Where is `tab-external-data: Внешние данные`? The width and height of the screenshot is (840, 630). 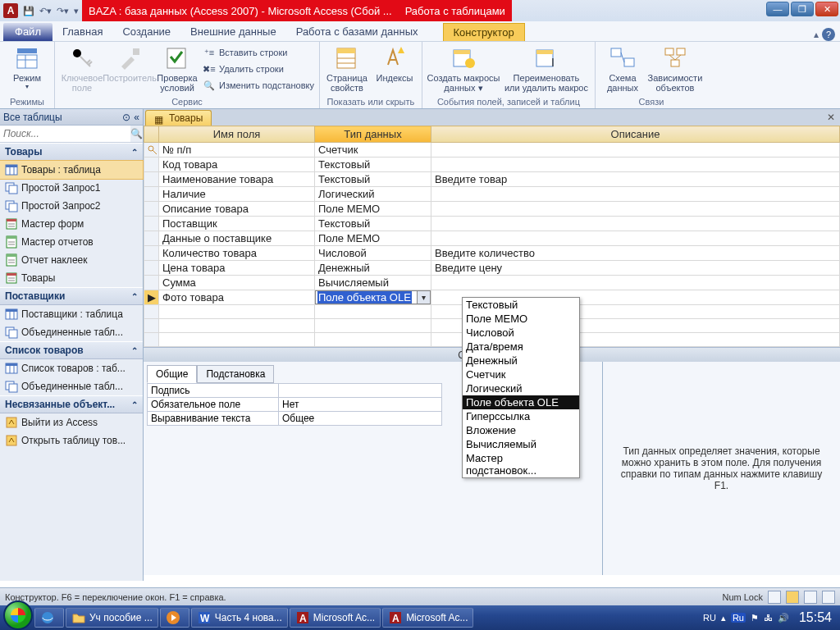
tab-external-data: Внешние данные is located at coordinates (233, 32).